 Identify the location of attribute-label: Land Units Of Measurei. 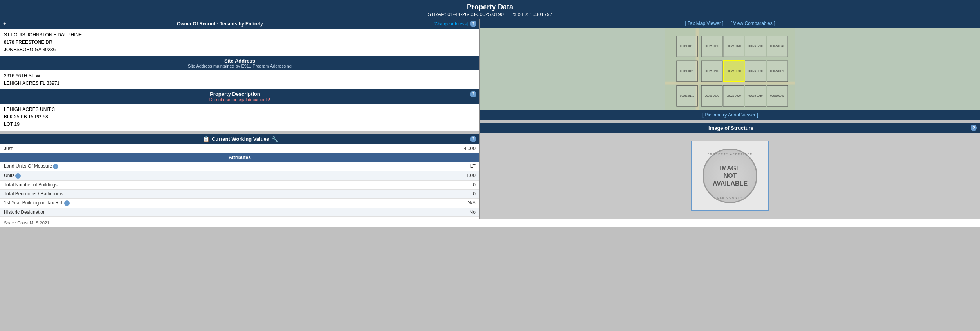
(224, 166).